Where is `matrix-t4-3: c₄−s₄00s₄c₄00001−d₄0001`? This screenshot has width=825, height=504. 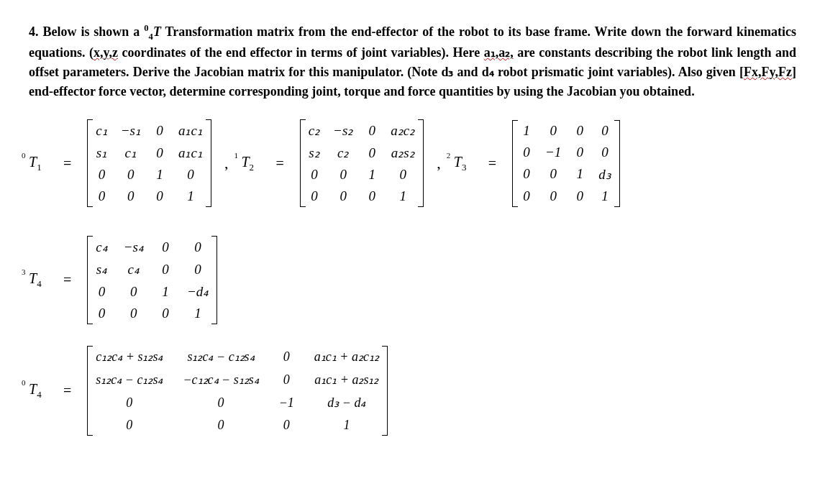 matrix-t4-3: c₄−s₄00s₄c₄00001−d₄0001 is located at coordinates (152, 280).